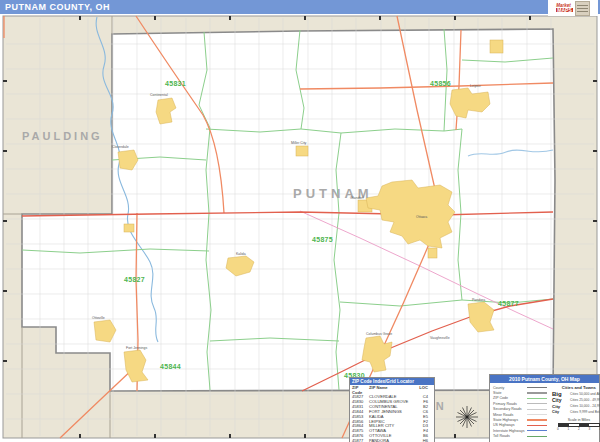 This screenshot has width=600, height=442. Describe the element at coordinates (510, 436) in the screenshot. I see `legend-line-label: Toll Roads` at that location.